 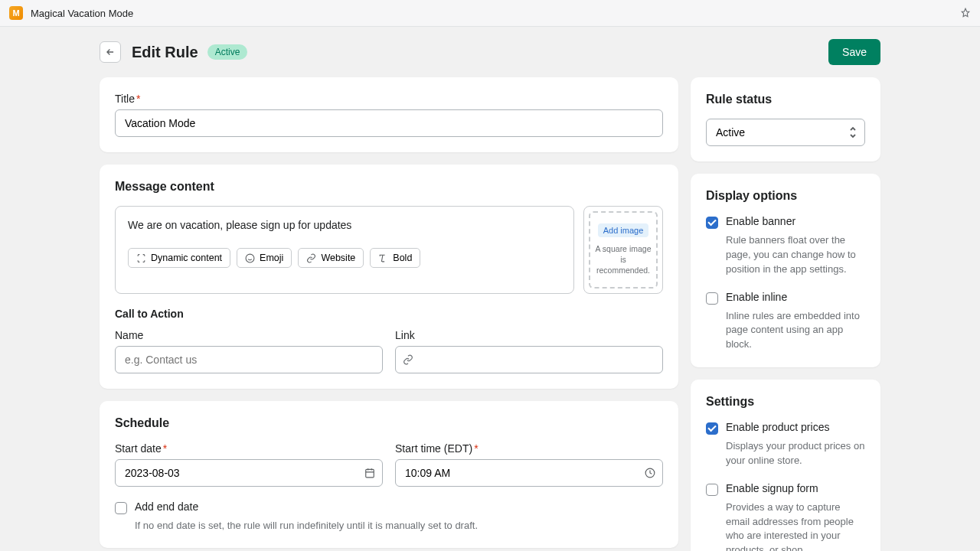 I want to click on message-heading: Message content, so click(x=389, y=187).